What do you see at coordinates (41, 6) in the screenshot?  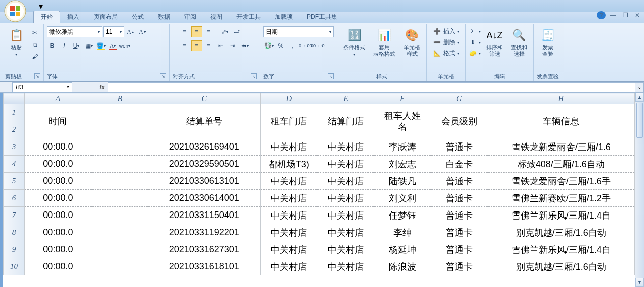 I see `qat-dropdown-icon: ▾` at bounding box center [41, 6].